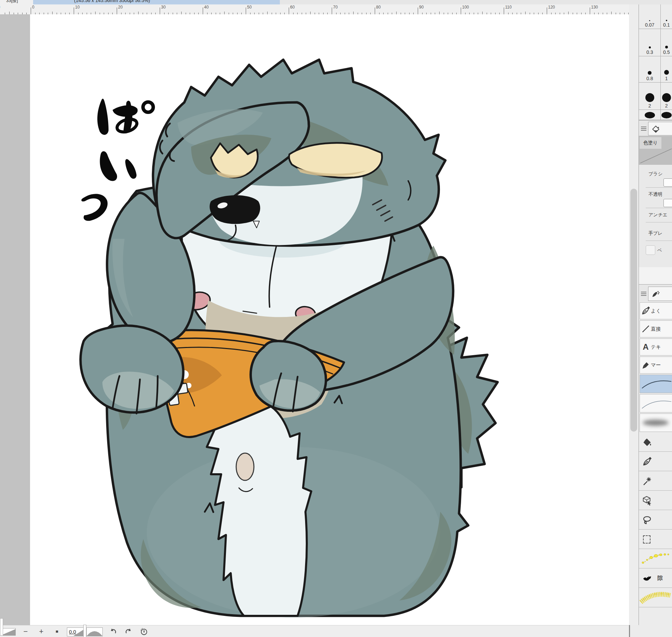 The width and height of the screenshot is (672, 637). I want to click on canvas-pasteboard, so click(15, 320).